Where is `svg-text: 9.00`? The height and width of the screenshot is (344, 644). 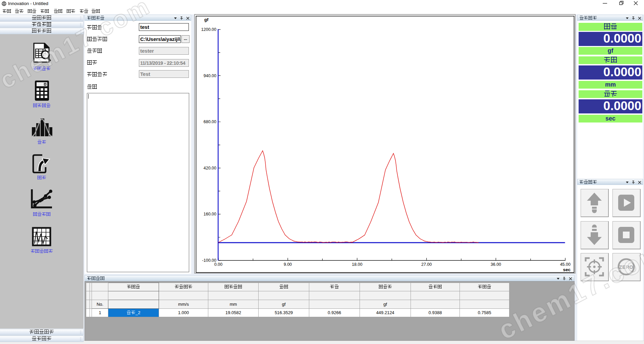 svg-text: 9.00 is located at coordinates (288, 264).